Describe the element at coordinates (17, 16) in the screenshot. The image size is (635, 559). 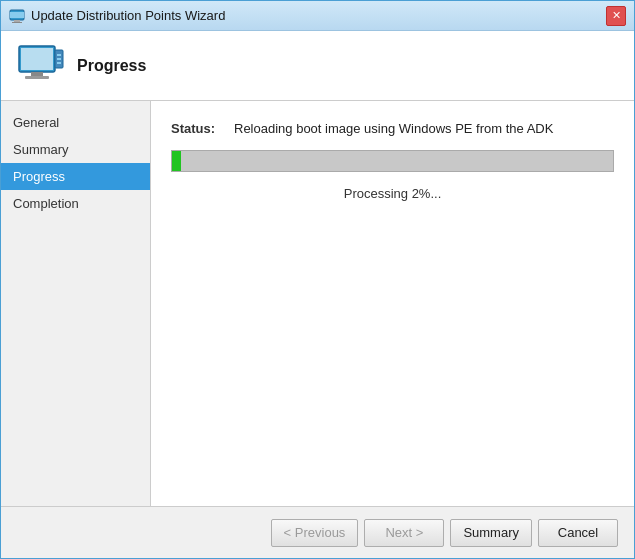
I see `window-icon` at that location.